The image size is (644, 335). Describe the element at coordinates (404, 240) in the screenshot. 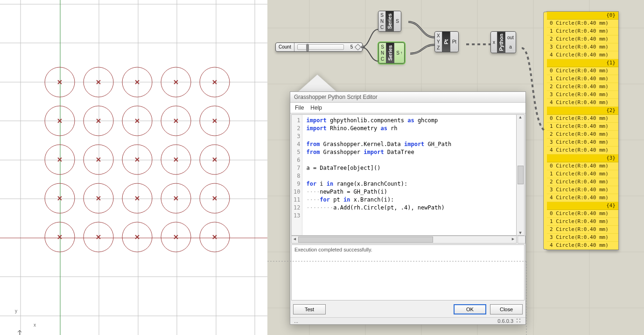

I see `horizontal-scrollbar` at that location.